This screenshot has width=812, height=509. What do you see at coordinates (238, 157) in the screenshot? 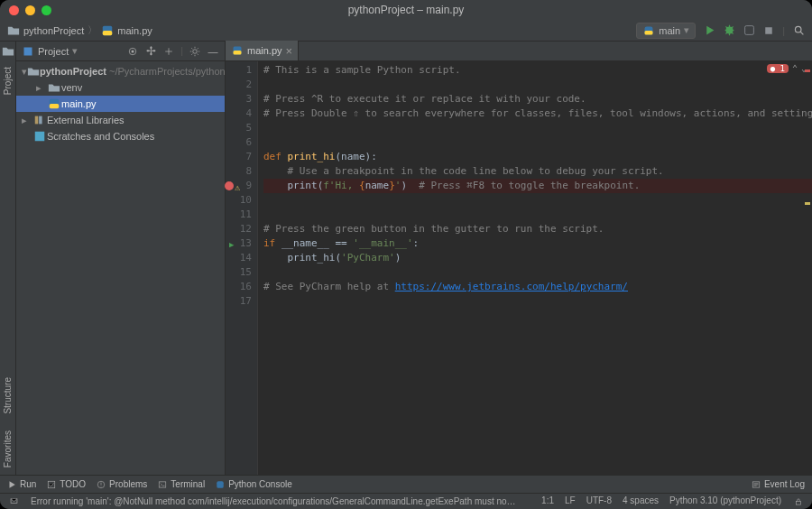
I see `line-number: 7` at bounding box center [238, 157].